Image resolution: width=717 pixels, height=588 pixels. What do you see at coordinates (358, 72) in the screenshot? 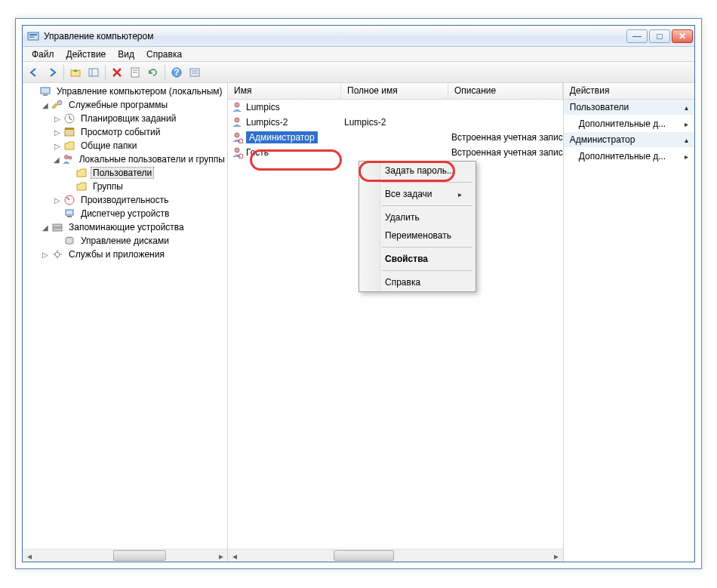
I see `toolbar: ?` at bounding box center [358, 72].